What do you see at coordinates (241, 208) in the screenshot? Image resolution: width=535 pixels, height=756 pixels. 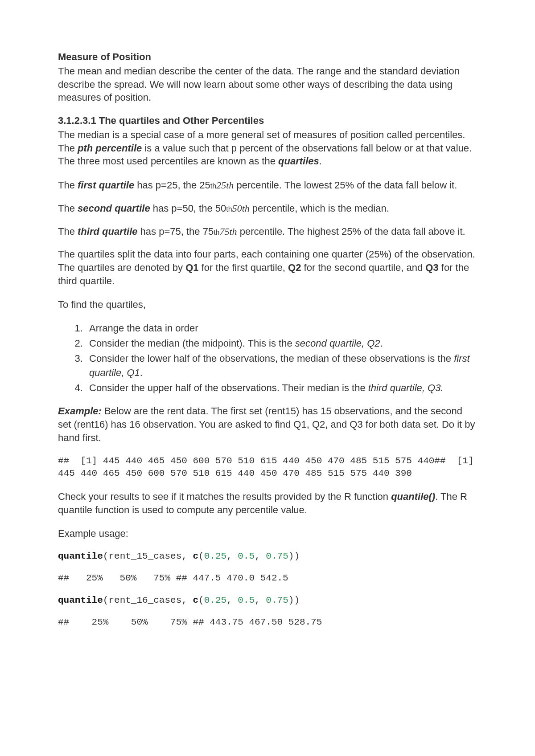 I see `math-50th: 50th` at bounding box center [241, 208].